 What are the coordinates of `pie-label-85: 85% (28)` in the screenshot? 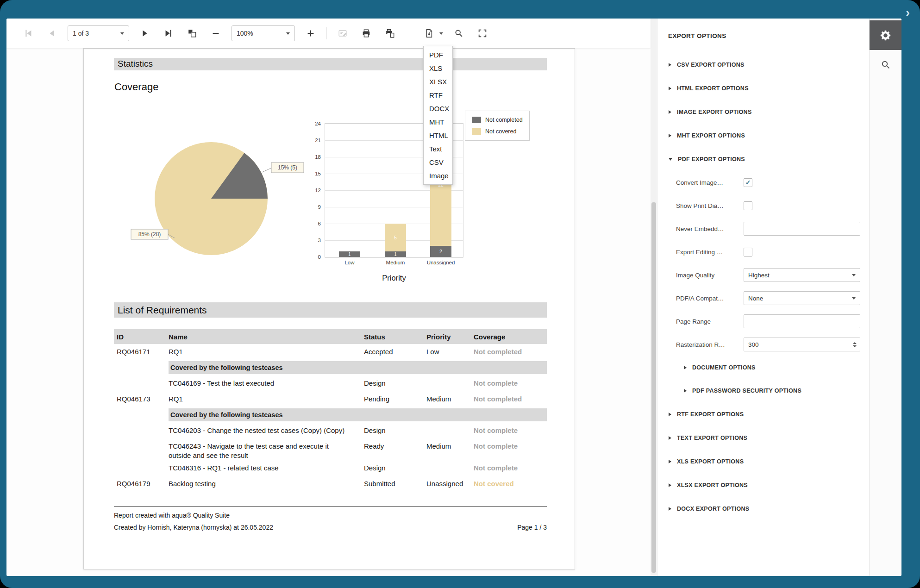 It's located at (150, 234).